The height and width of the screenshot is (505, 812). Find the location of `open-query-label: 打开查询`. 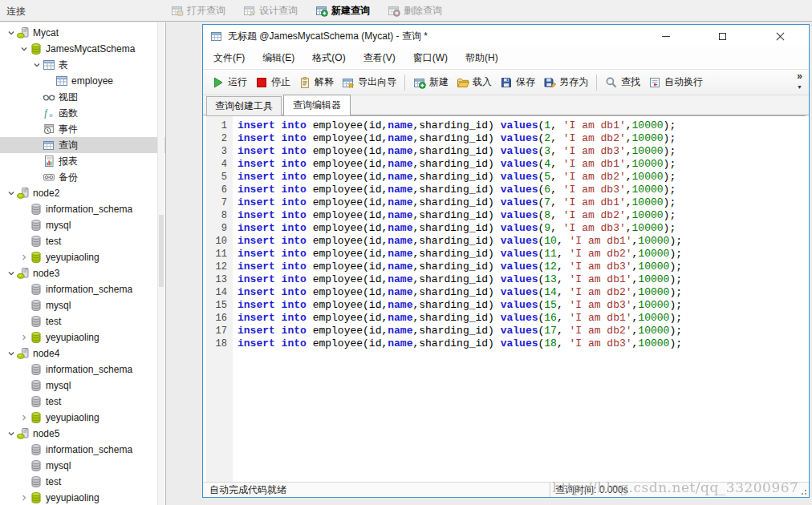

open-query-label: 打开查询 is located at coordinates (206, 11).